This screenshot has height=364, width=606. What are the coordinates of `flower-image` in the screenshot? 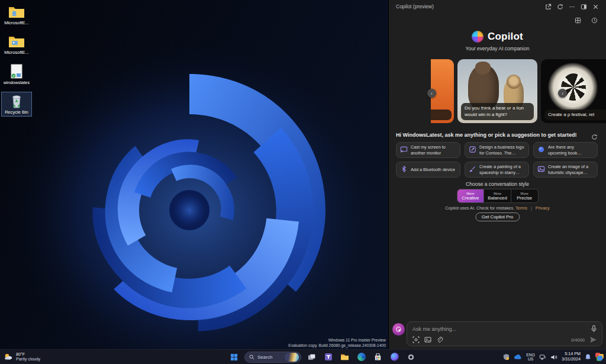 It's located at (573, 88).